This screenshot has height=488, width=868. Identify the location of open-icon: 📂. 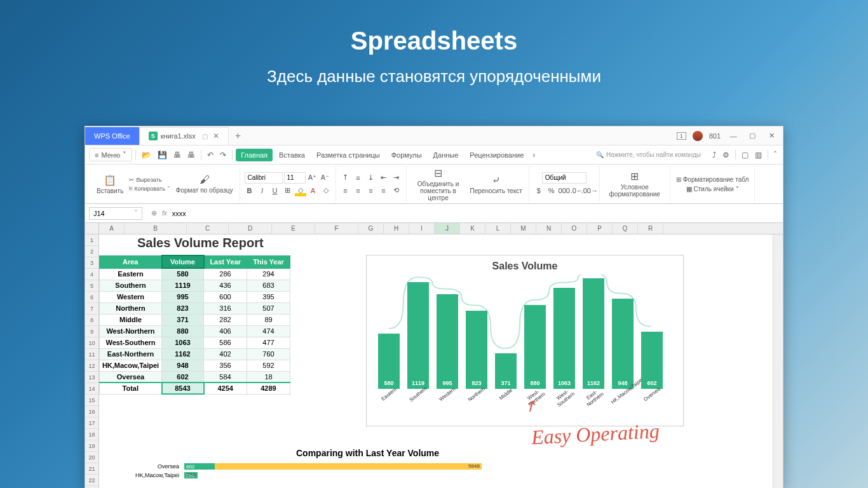
(146, 155).